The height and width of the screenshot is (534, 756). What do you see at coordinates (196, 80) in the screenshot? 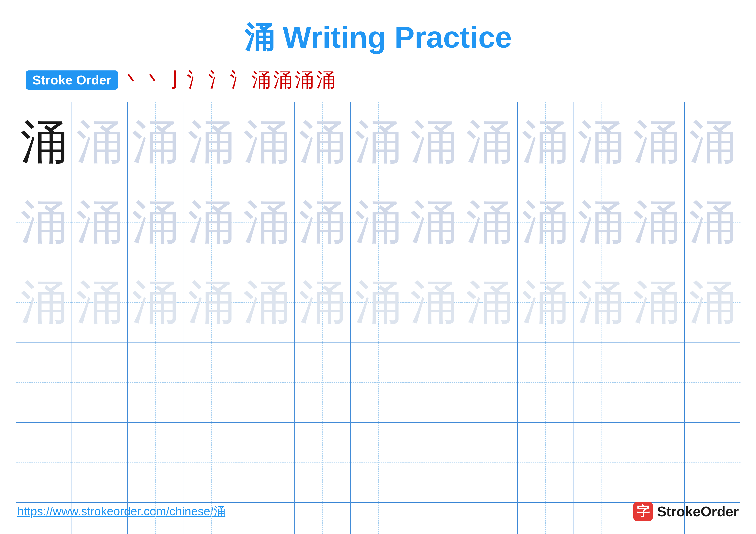
I see `stroke-4: 氵` at bounding box center [196, 80].